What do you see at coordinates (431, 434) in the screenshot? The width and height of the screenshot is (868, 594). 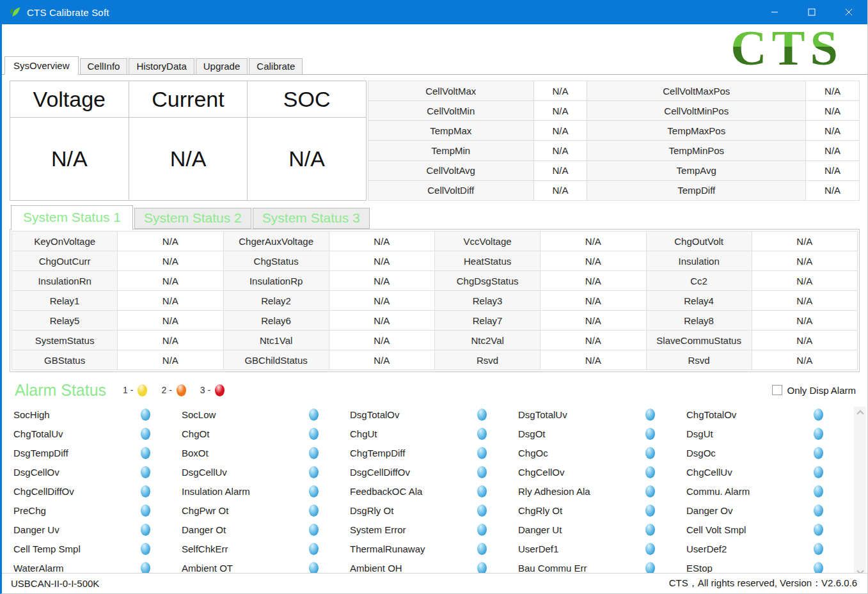 I see `alarm-item: ChgUt` at bounding box center [431, 434].